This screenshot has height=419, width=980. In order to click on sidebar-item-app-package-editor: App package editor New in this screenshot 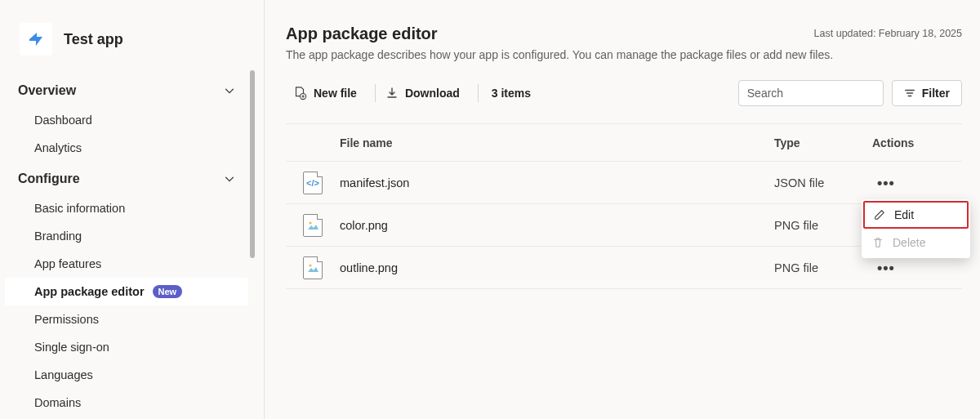, I will do `click(127, 292)`.